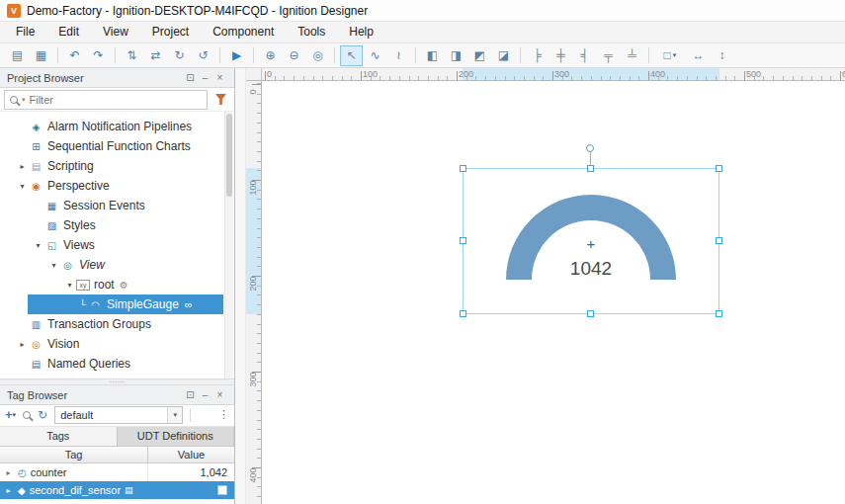 The width and height of the screenshot is (845, 504). Describe the element at coordinates (229, 245) in the screenshot. I see `tree-scrollbar` at that location.